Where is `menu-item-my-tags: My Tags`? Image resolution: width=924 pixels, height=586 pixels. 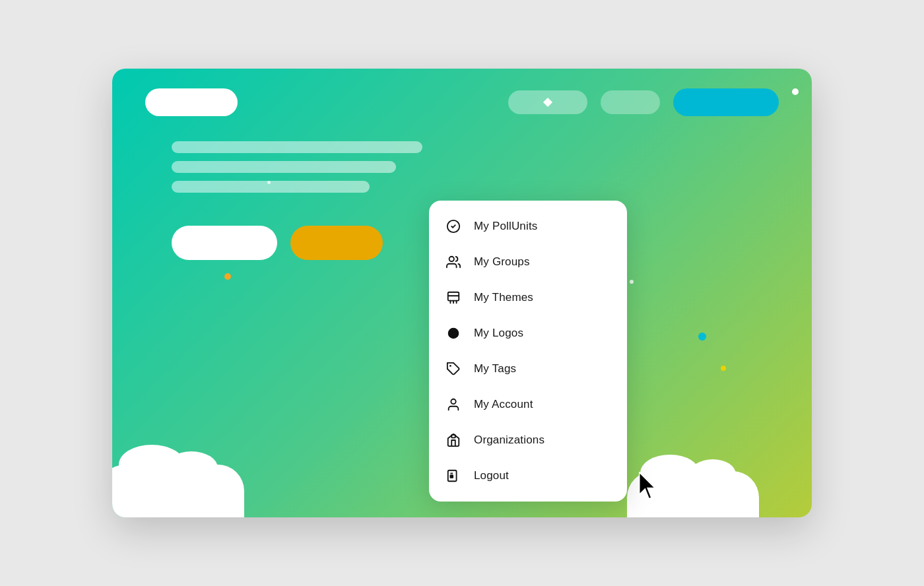 menu-item-my-tags: My Tags is located at coordinates (528, 369).